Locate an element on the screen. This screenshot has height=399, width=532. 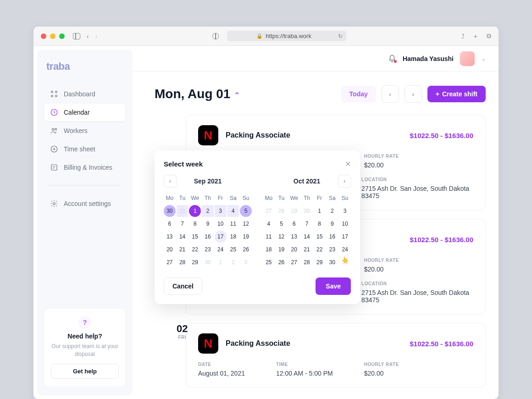
sidebar-item-workers: Workers is located at coordinates (85, 131).